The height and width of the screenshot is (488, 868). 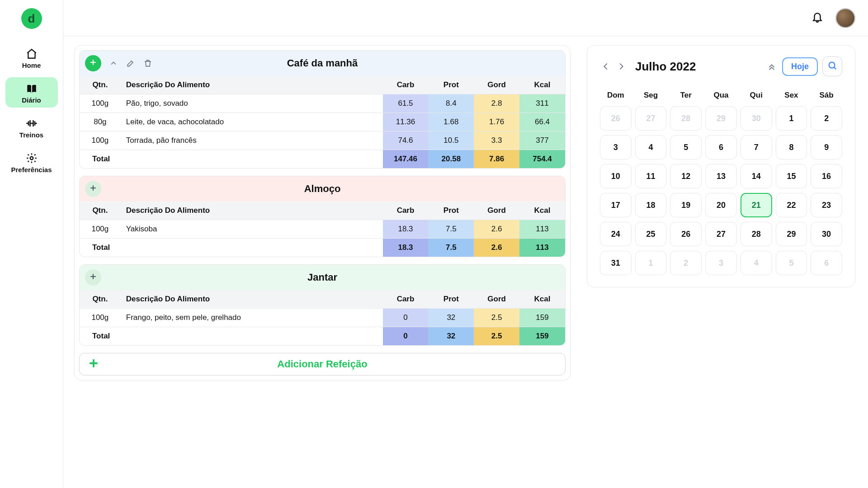 What do you see at coordinates (322, 122) in the screenshot?
I see `food-row: 80gLeite, de vaca, achocolatado11.361.68…` at bounding box center [322, 122].